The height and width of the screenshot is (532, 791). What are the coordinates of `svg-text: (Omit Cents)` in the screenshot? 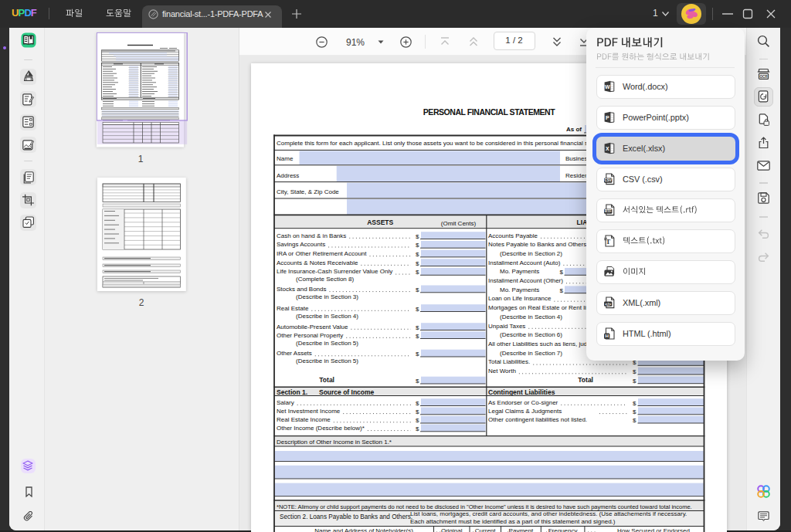 It's located at (459, 224).